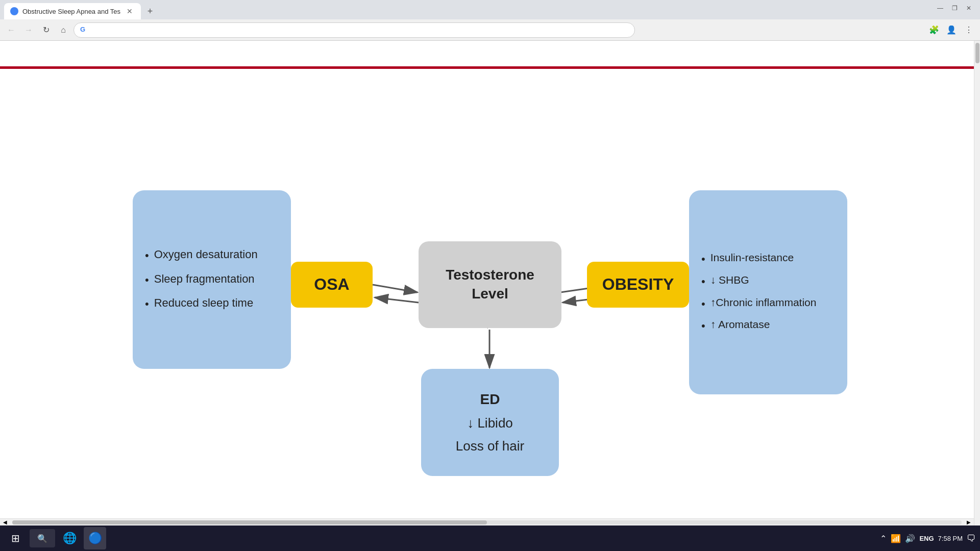 The height and width of the screenshot is (551, 980). What do you see at coordinates (332, 285) in the screenshot?
I see `osa-label: OSA` at bounding box center [332, 285].